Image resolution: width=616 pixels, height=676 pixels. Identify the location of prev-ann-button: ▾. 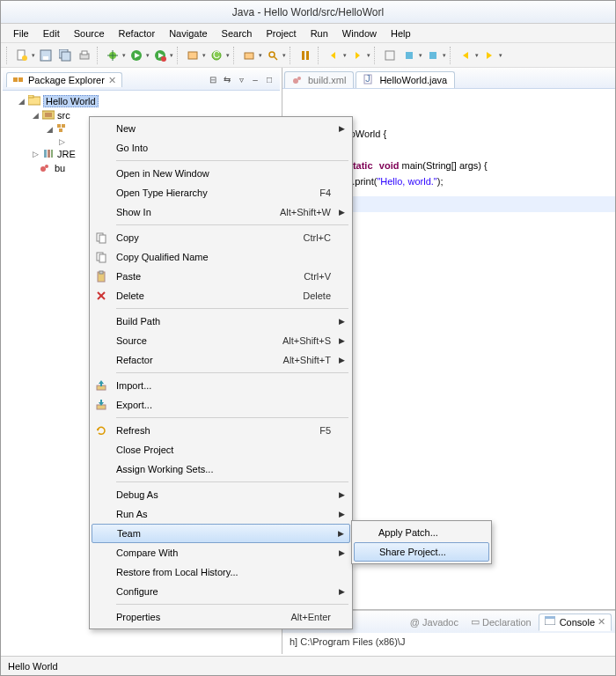
(435, 55).